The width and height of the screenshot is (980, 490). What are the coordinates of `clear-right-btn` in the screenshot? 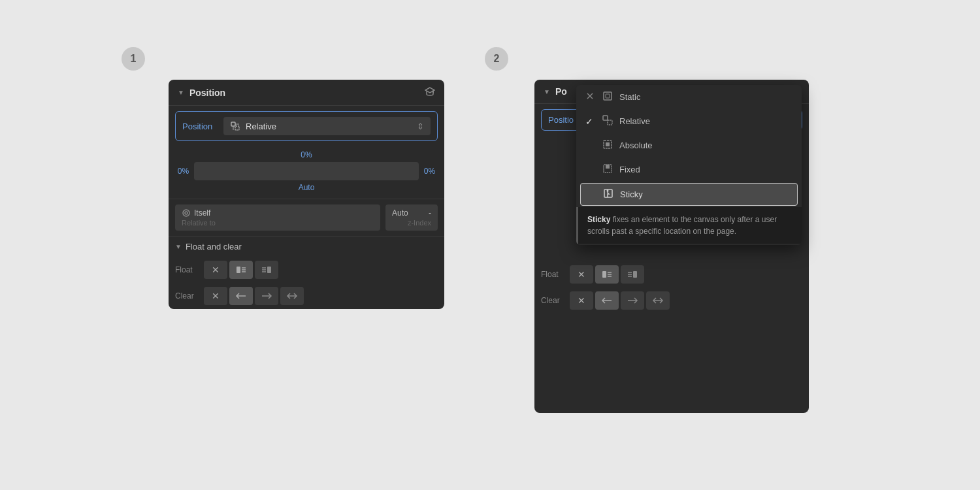 It's located at (267, 296).